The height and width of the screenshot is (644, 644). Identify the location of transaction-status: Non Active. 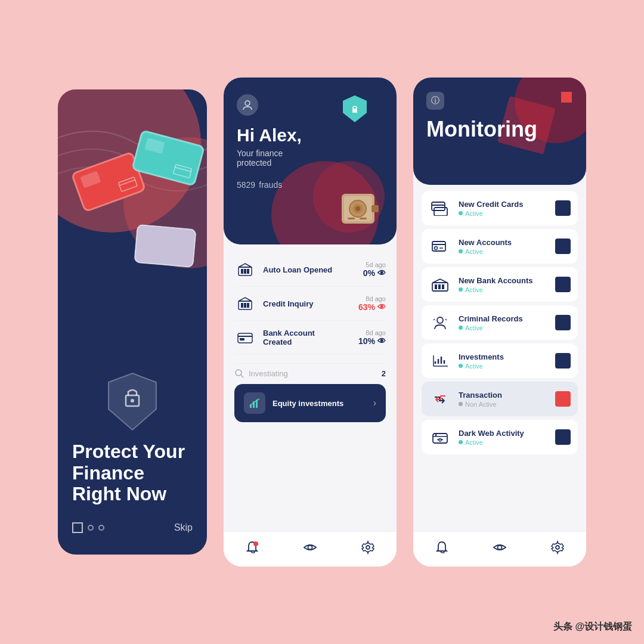
(503, 404).